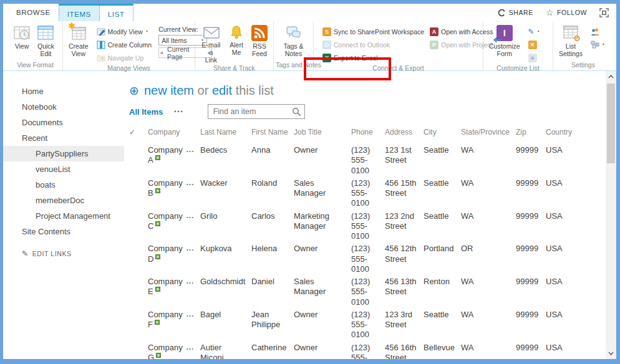  What do you see at coordinates (293, 40) in the screenshot?
I see `tags-notes-button: Tags & Notes` at bounding box center [293, 40].